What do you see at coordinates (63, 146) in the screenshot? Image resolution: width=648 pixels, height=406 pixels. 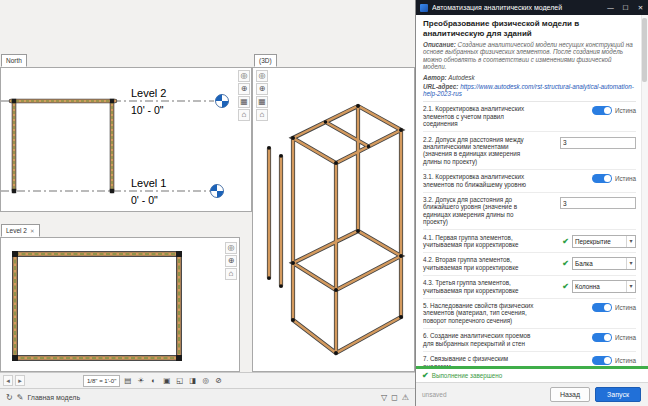 I see `frame-outline` at bounding box center [63, 146].